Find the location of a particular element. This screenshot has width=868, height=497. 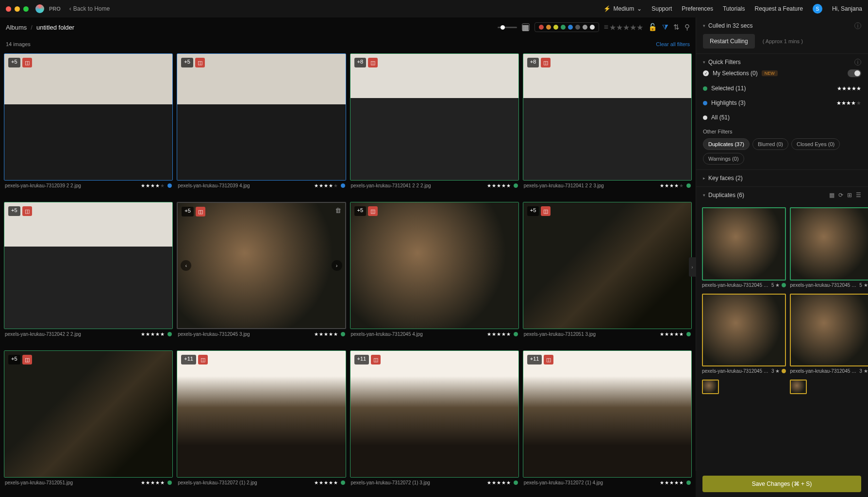

filter-chip: Closed Eyes (0) is located at coordinates (816, 144).